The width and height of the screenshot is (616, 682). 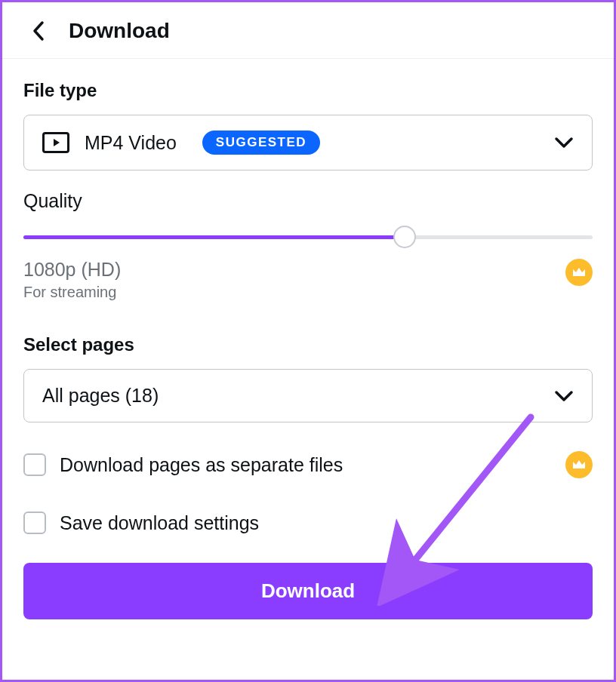 I want to click on slider-thumb, so click(x=405, y=237).